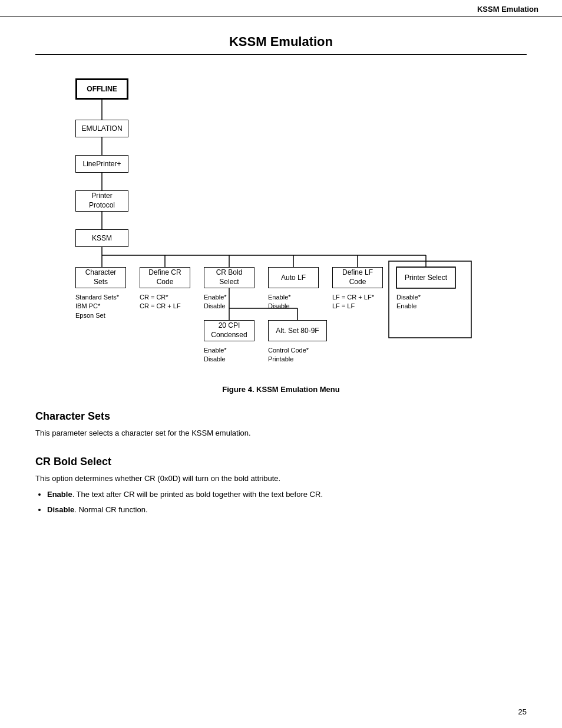  Describe the element at coordinates (216, 355) in the screenshot. I see `sub-20cpi: Enable*Disable` at that location.